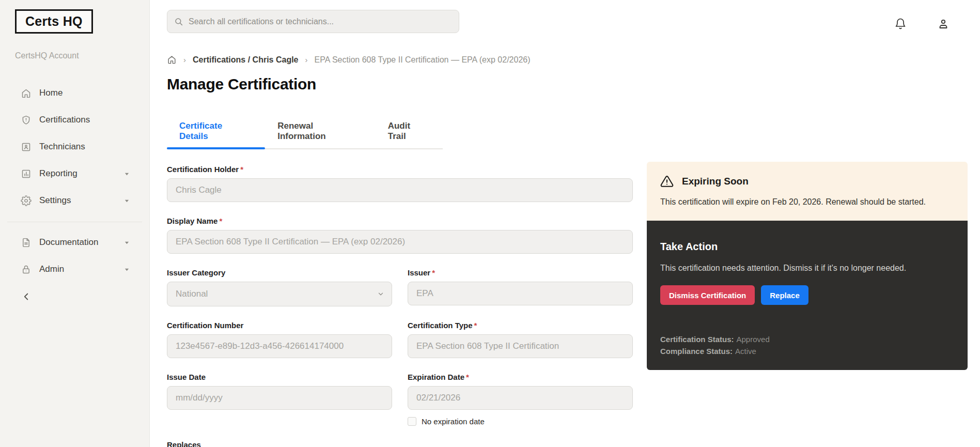 The height and width of the screenshot is (447, 980). What do you see at coordinates (453, 422) in the screenshot?
I see `no-expiration-label: No expiration date` at bounding box center [453, 422].